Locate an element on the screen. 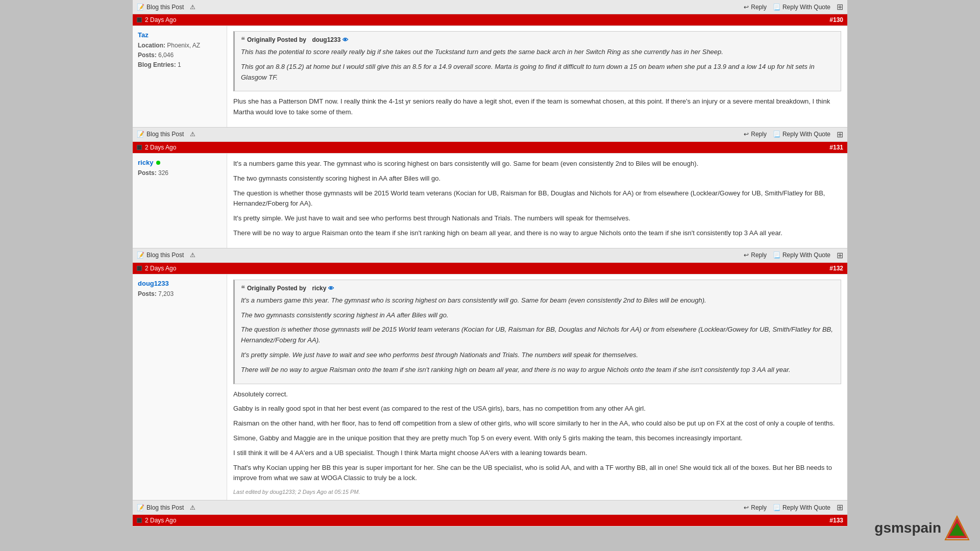  post-133-status-square is located at coordinates (139, 520).